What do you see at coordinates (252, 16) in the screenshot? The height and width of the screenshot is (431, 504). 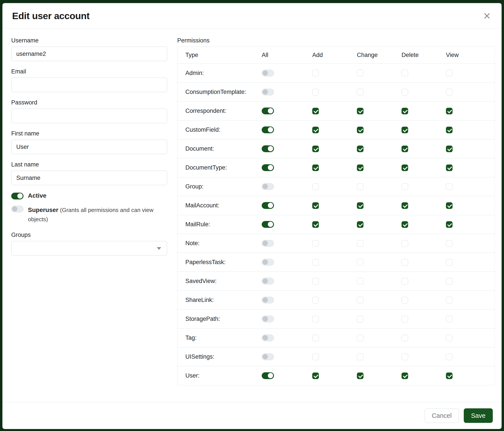 I see `modal-header: Edit user account ×` at bounding box center [252, 16].